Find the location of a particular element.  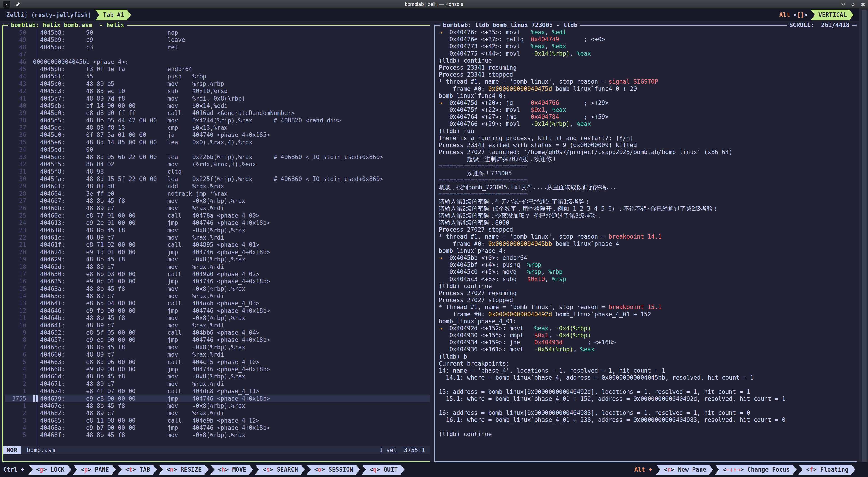

keybind-move: <h> MOVE is located at coordinates (232, 470).